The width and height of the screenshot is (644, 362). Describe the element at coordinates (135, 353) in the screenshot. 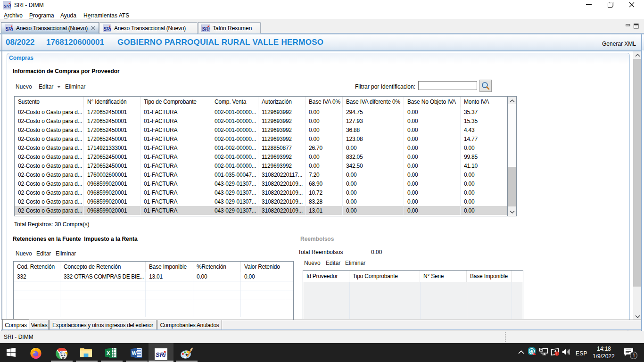

I see `svg-text: W` at that location.